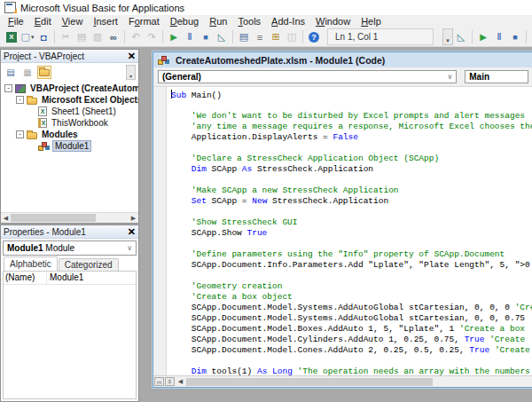  Describe the element at coordinates (69, 99) in the screenshot. I see `tree-item-microsoft-excel-objects: -Microsoft Excel Objects` at that location.